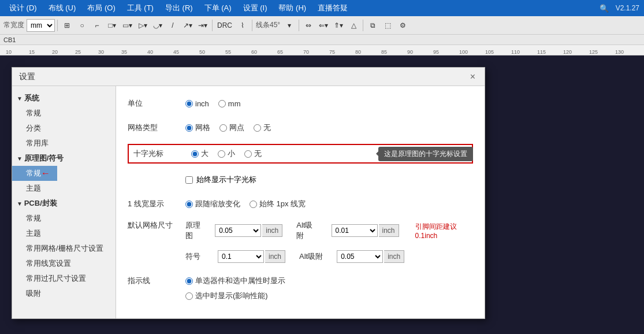 This screenshot has height=334, width=644. Describe the element at coordinates (243, 25) in the screenshot. I see `routing-icon: ⌇` at that location.